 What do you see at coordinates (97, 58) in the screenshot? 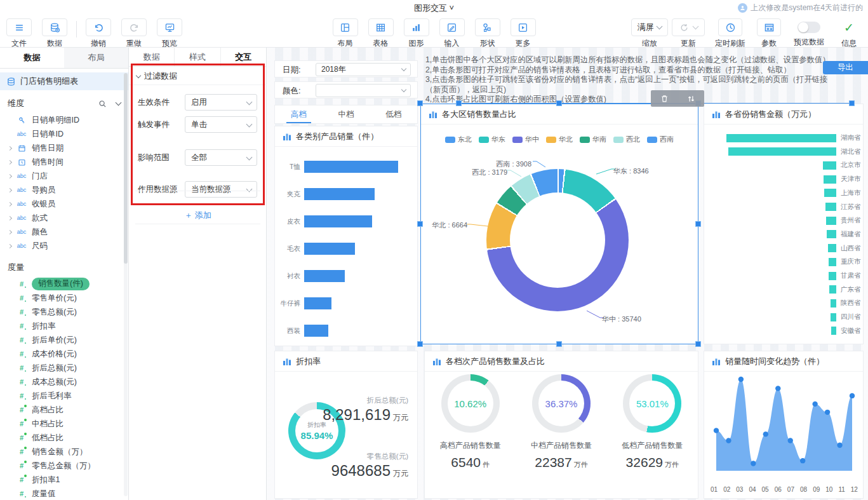
I see `tab-layout: 布局` at bounding box center [97, 58].